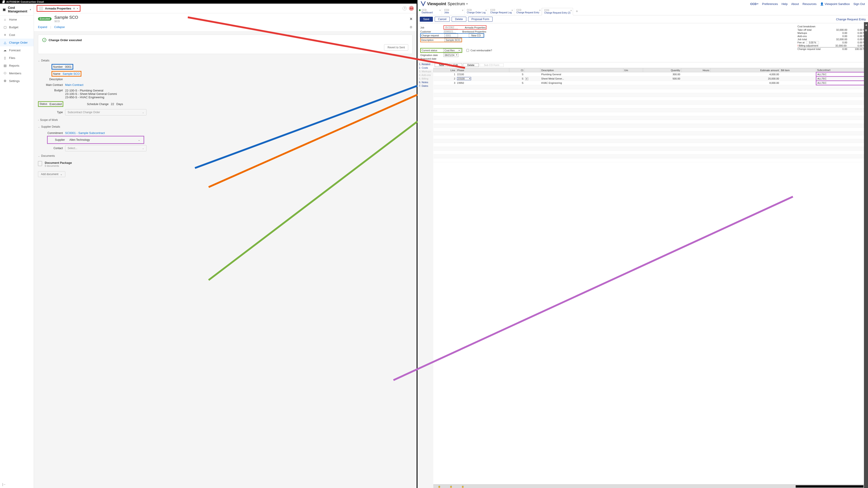 The image size is (868, 488). Describe the element at coordinates (405, 8) in the screenshot. I see `help-icon: ?` at that location.